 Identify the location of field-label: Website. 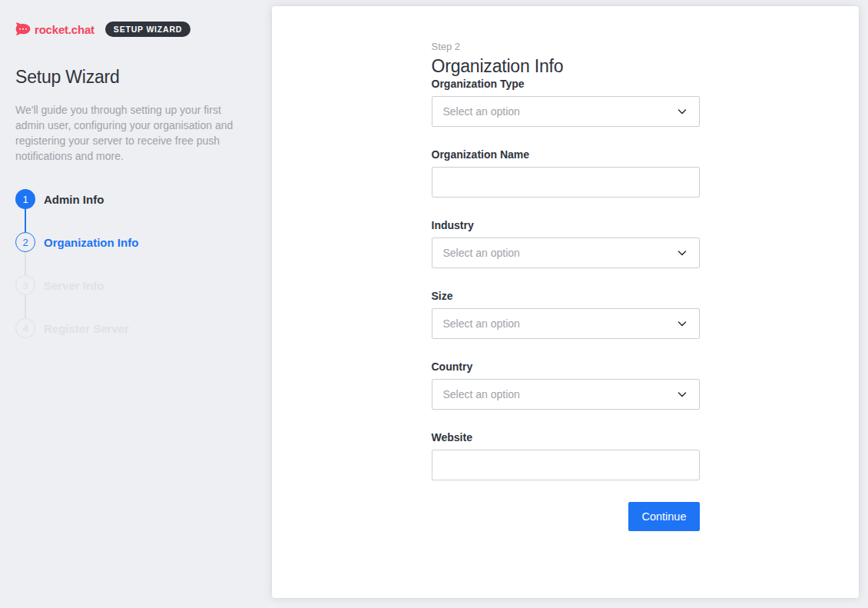
(565, 438).